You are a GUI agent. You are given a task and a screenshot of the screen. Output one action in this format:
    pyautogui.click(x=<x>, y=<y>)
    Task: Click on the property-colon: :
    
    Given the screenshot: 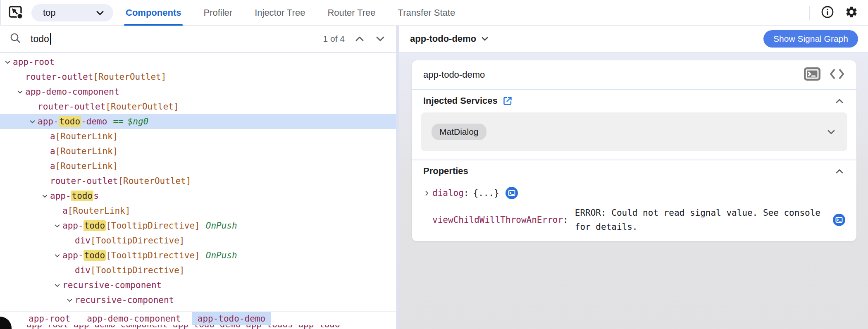 What is the action you would take?
    pyautogui.click(x=565, y=220)
    